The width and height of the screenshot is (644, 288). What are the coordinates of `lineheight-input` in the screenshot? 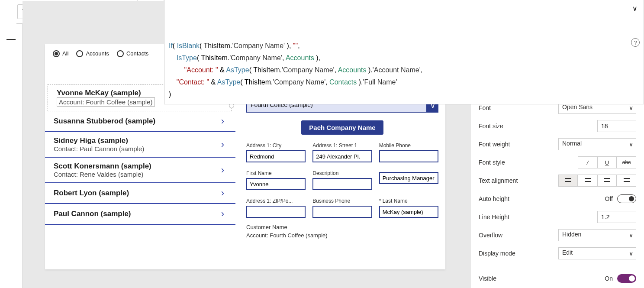 It's located at (617, 217).